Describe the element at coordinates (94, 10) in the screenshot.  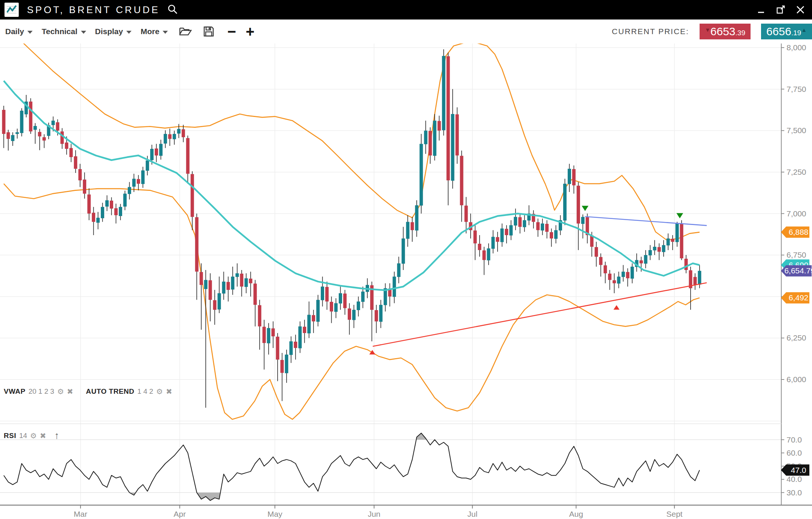
I see `window-title: SPOT, BRENT CRUDE` at that location.